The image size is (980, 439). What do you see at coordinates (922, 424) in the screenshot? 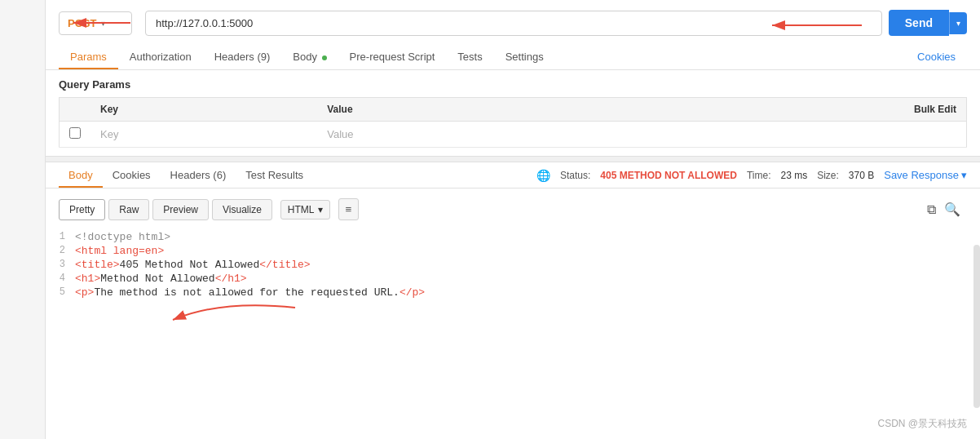
I see `watermark: CSDN @景天科技苑` at bounding box center [922, 424].